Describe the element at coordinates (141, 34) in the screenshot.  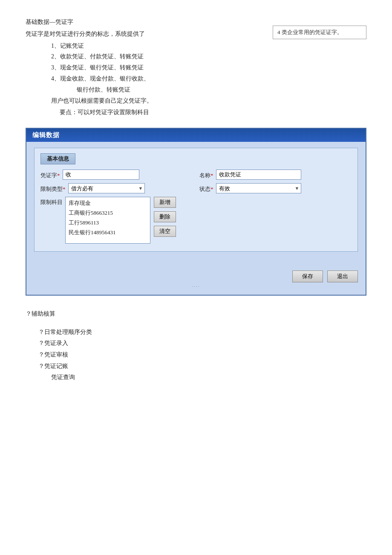
I see `desc-line: 凭证字是对凭证进行分类的标志，系统提供了` at that location.